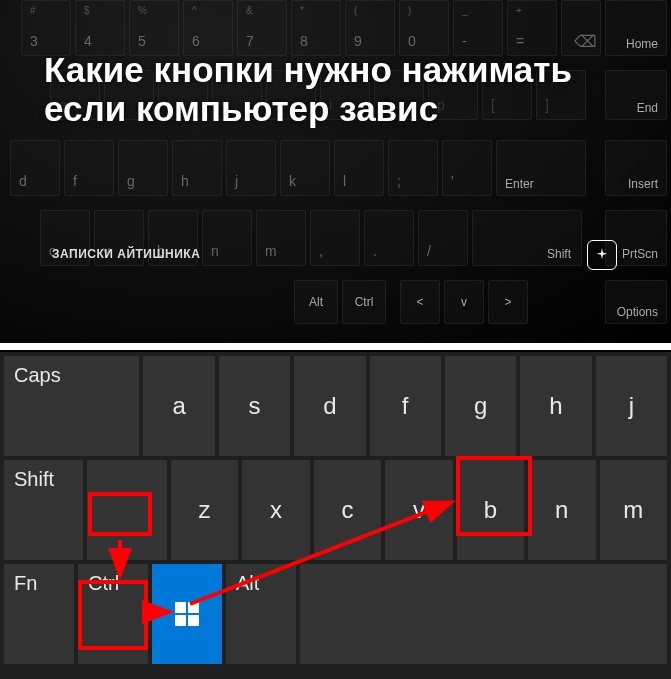 This screenshot has height=679, width=671. I want to click on caps-key: Caps, so click(72, 406).